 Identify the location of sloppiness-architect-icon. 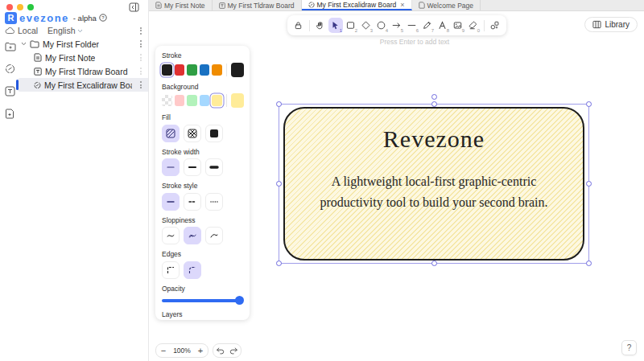
(171, 236).